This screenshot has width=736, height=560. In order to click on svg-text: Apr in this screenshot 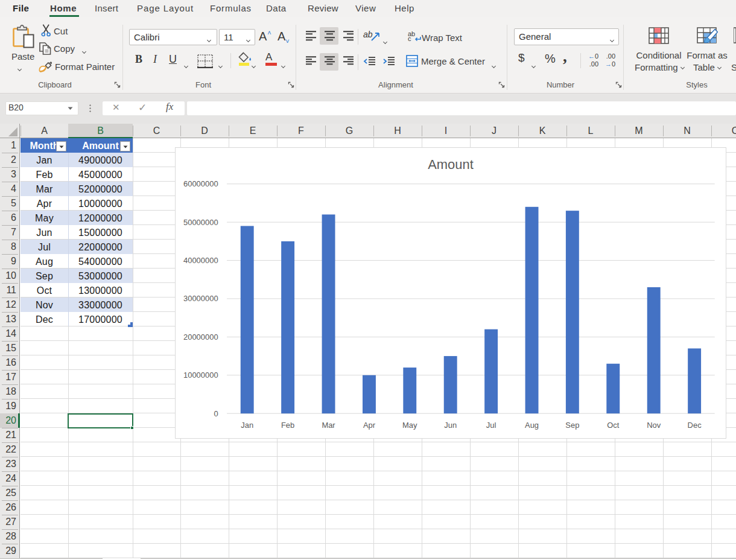, I will do `click(369, 425)`.